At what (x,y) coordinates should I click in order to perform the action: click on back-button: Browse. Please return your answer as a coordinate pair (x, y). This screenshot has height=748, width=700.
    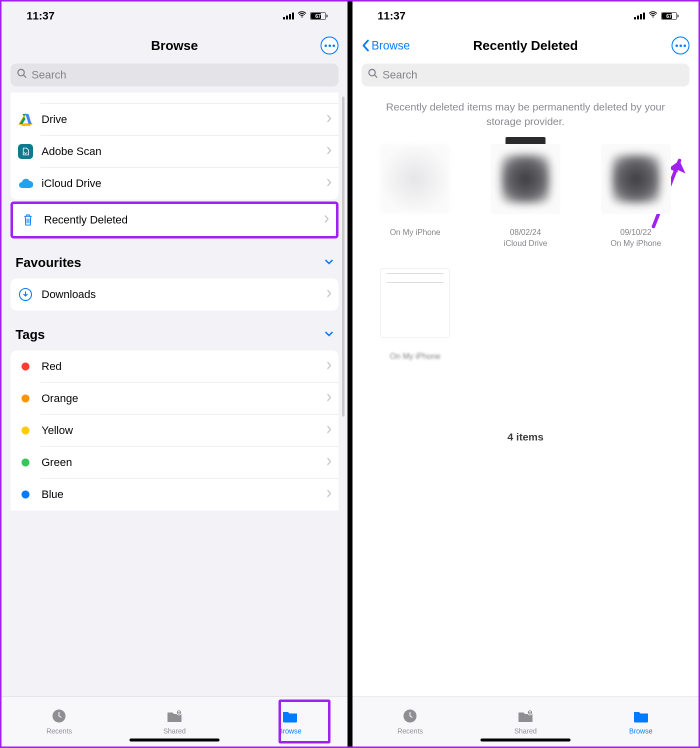
    Looking at the image, I should click on (386, 46).